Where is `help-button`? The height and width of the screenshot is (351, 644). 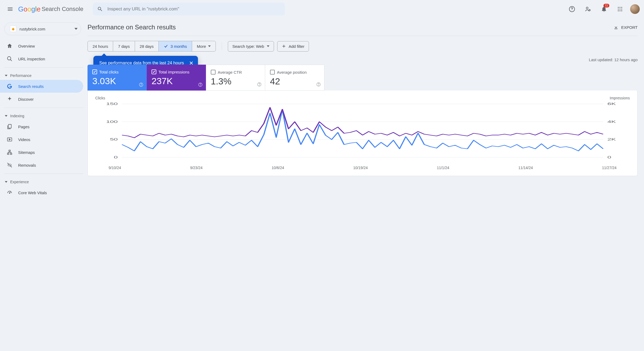
help-button is located at coordinates (572, 9).